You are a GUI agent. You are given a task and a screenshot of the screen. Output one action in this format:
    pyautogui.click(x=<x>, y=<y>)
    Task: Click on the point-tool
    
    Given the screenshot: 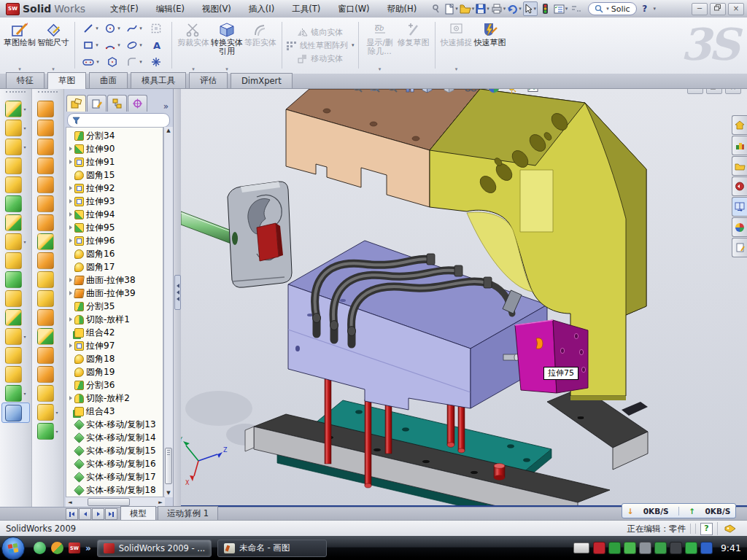 What is the action you would take?
    pyautogui.click(x=156, y=62)
    